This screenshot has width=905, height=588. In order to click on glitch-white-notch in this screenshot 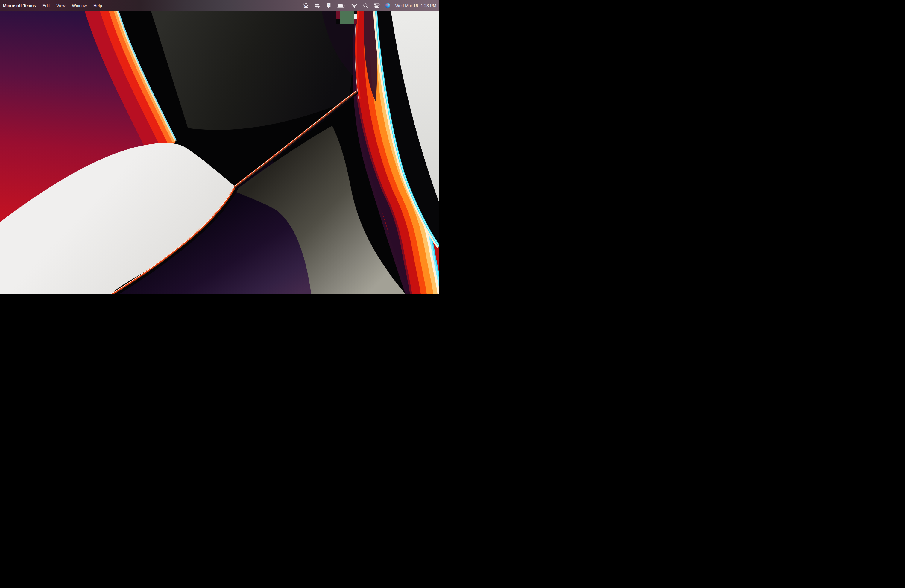, I will do `click(356, 17)`.